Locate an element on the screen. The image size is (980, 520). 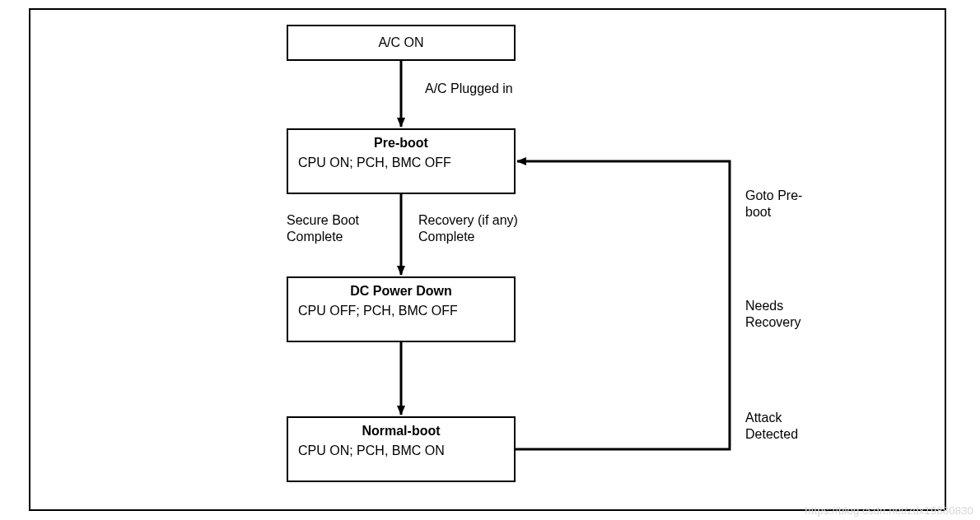
label-needs-recovery: Needs Recovery is located at coordinates (773, 314).